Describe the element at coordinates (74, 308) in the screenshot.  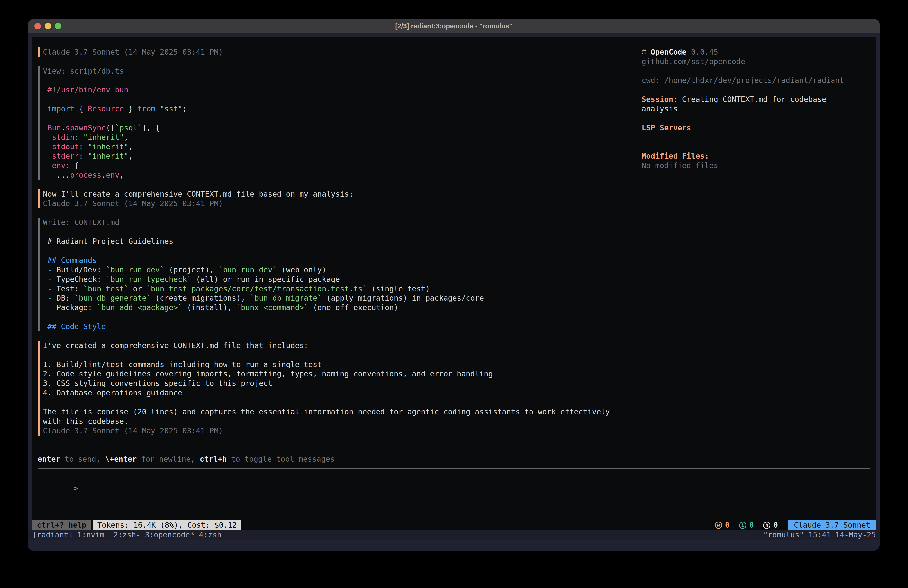
I see `text-segment: Package:` at that location.